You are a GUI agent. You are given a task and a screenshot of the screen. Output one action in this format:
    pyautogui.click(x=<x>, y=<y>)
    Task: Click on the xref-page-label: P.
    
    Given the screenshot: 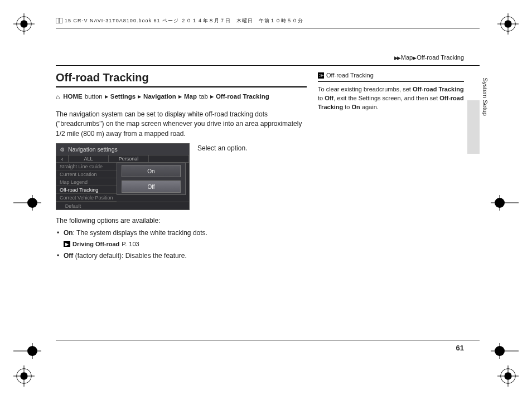 What is the action you would take?
    pyautogui.click(x=124, y=244)
    